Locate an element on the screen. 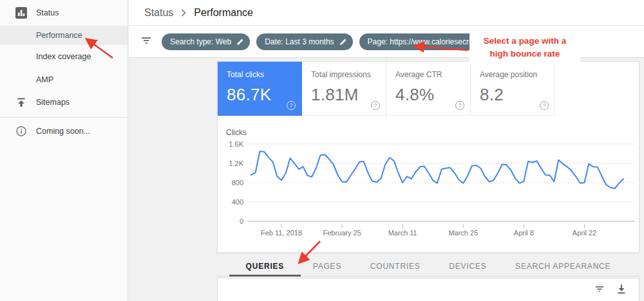 The width and height of the screenshot is (644, 301). sidebar-item-label: Coming soon... is located at coordinates (63, 131).